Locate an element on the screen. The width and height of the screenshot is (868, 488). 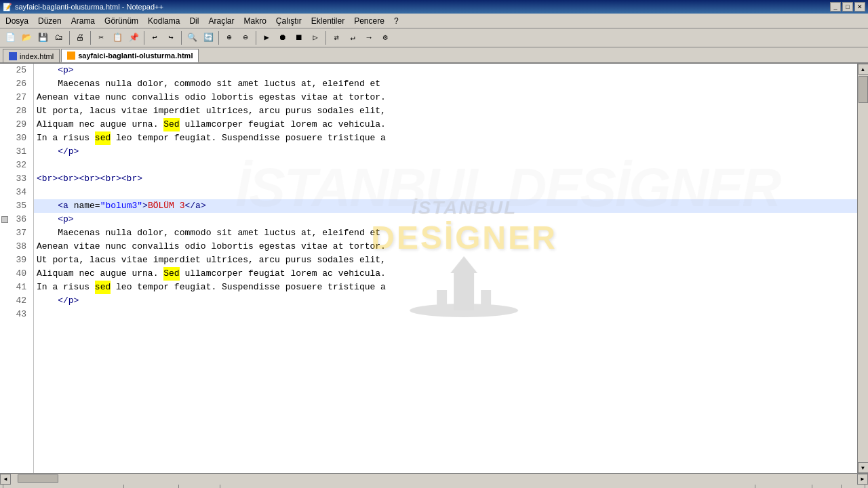
code-line-25: <p> is located at coordinates (446, 70).